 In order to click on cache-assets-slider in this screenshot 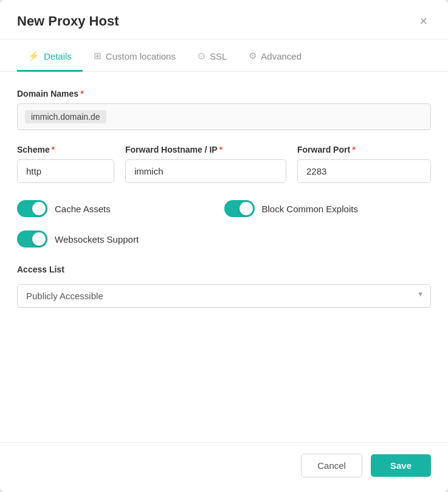, I will do `click(32, 209)`.